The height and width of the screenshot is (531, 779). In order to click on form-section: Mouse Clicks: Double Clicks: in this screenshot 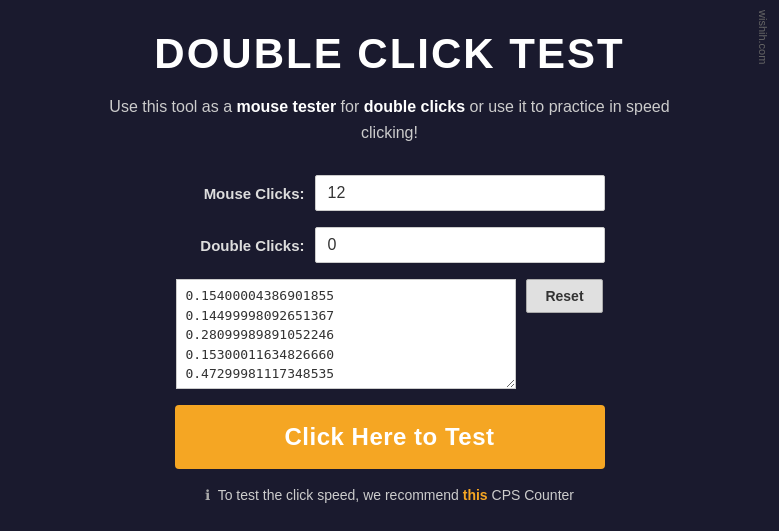, I will do `click(390, 219)`.